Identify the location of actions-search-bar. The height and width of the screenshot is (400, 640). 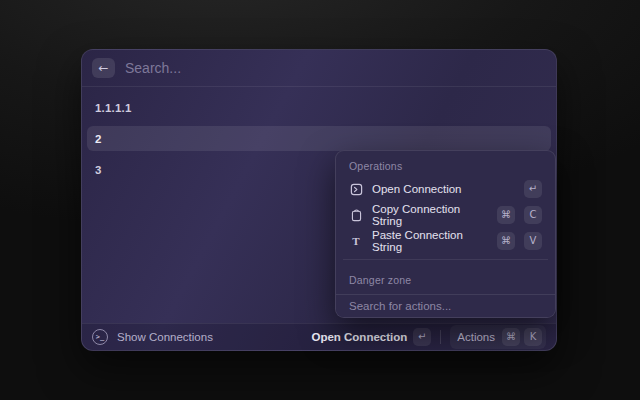
(446, 306).